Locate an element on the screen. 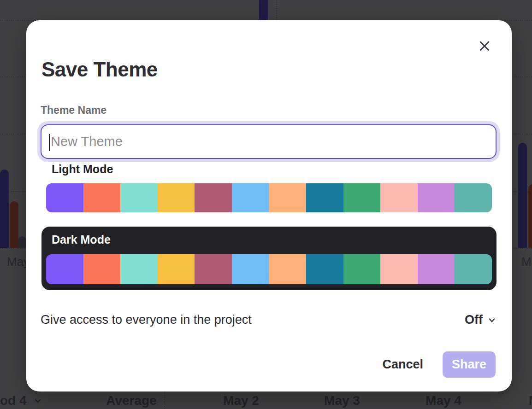  close-icon is located at coordinates (485, 47).